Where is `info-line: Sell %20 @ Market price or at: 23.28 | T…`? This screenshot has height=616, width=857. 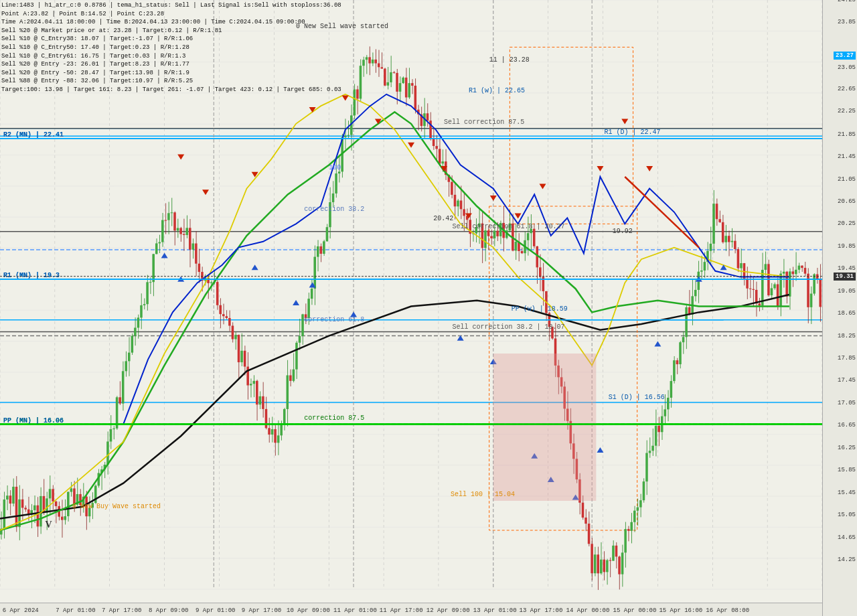 info-line: Sell %20 @ Market price or at: 23.28 | T… is located at coordinates (171, 31).